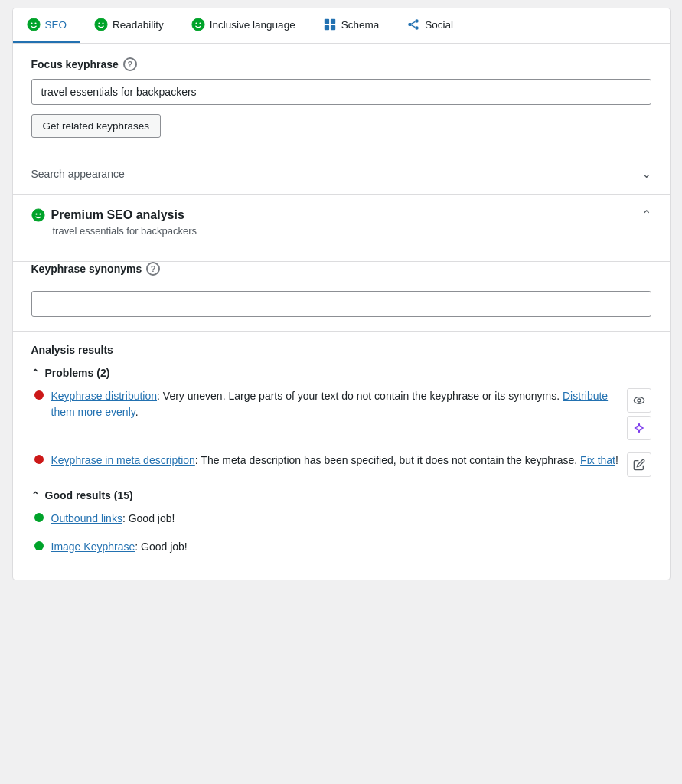  Describe the element at coordinates (104, 396) in the screenshot. I see `keyphrase-distribution-link: Keyphrase distribution` at that location.